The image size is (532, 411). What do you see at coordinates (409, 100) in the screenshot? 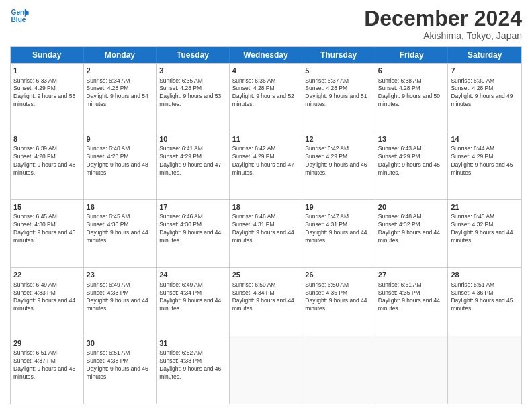
I see `daylight-text: Daylight: 9 hours and 50 minutes.` at bounding box center [409, 100].